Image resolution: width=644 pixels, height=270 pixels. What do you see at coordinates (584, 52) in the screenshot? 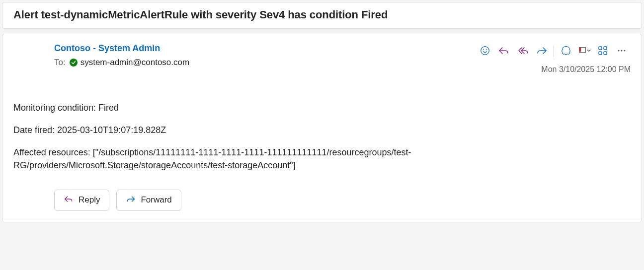
I see `flag-dropdown` at bounding box center [584, 52].